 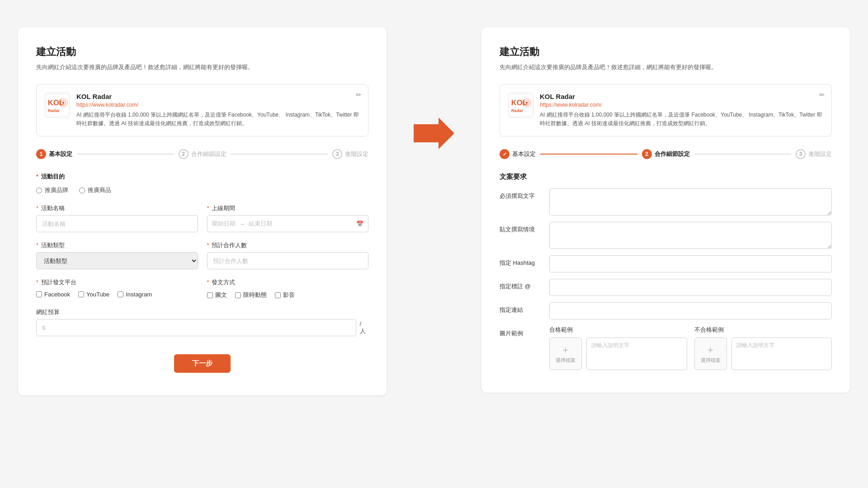 What do you see at coordinates (665, 52) in the screenshot?
I see `right-panel-title: 建立活動` at bounding box center [665, 52].